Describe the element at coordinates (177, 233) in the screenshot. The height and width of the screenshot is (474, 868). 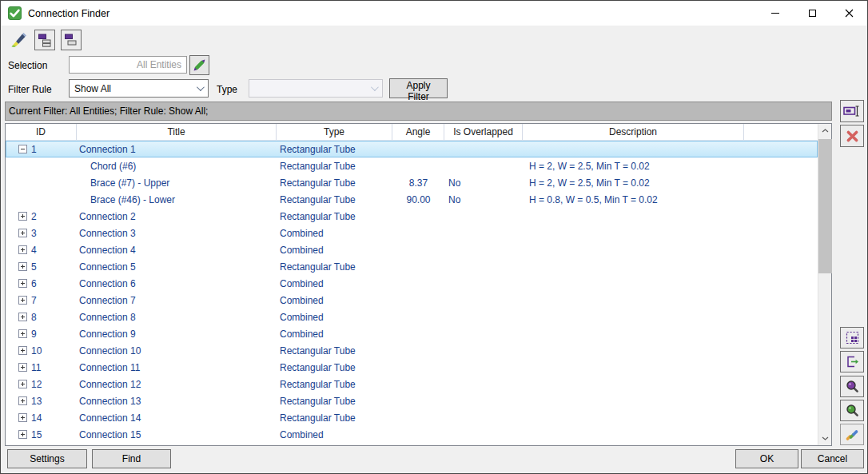
I see `cell-title: Connection 3` at that location.